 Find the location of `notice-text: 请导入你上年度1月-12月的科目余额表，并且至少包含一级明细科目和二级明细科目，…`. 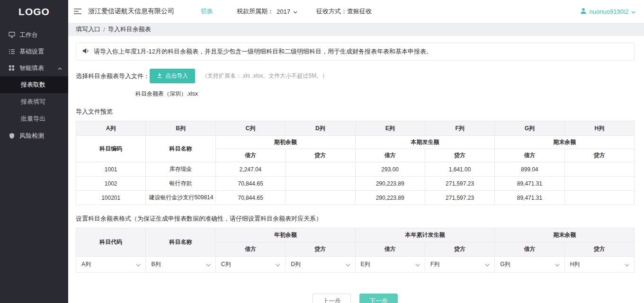

notice-text: 请导入你上年度1月-12月的科目余额表，并且至少包含一级明细科目和二级明细科目，… is located at coordinates (263, 52).